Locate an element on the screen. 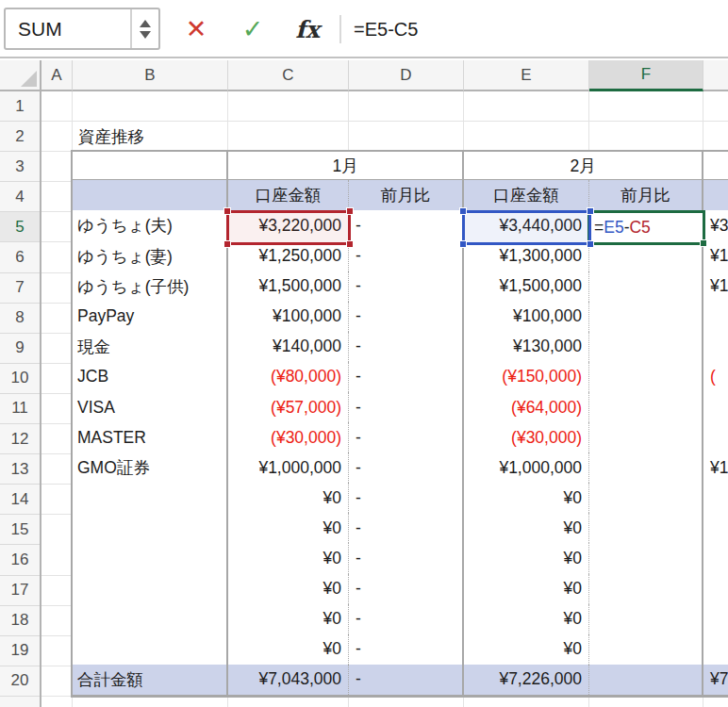 The height and width of the screenshot is (707, 728). column-header-A: A is located at coordinates (57, 75).